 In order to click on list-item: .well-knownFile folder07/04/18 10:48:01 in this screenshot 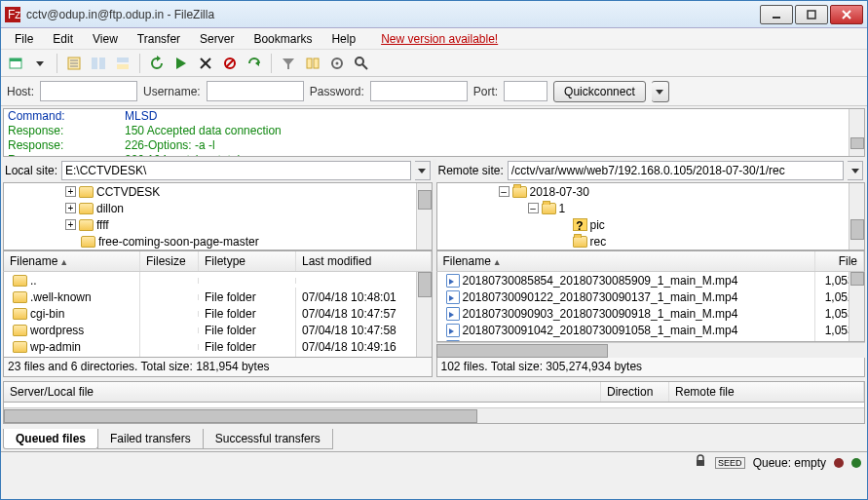, I will do `click(218, 296)`.